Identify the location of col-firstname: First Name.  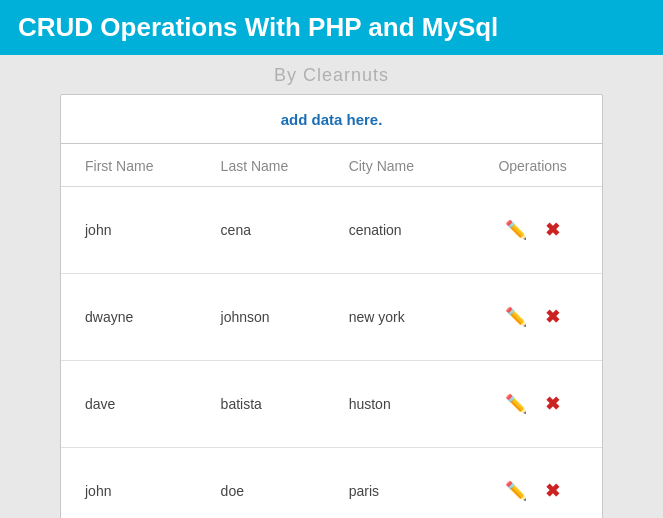
(136, 166).